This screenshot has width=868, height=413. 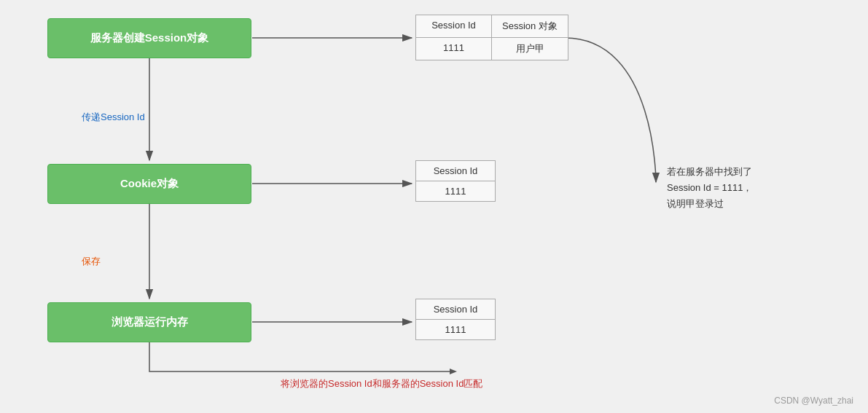 What do you see at coordinates (492, 49) in the screenshot?
I see `session-table-body: 1111 用户甲` at bounding box center [492, 49].